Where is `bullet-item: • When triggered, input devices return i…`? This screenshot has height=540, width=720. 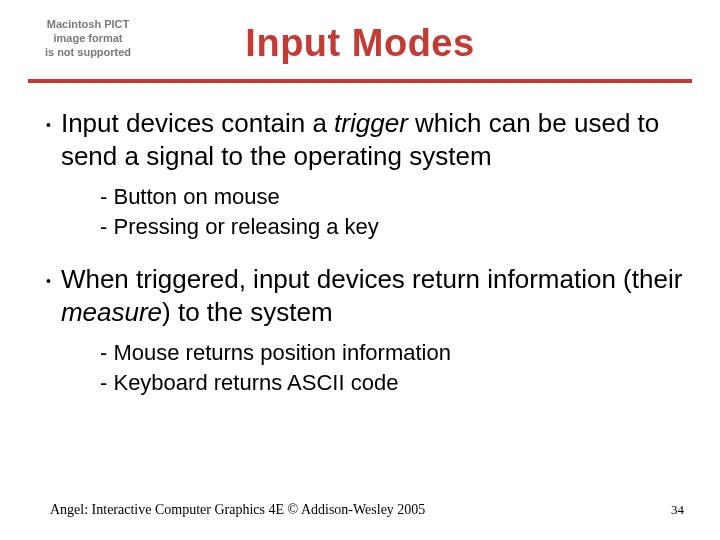 bullet-item: • When triggered, input devices return i… is located at coordinates (365, 296).